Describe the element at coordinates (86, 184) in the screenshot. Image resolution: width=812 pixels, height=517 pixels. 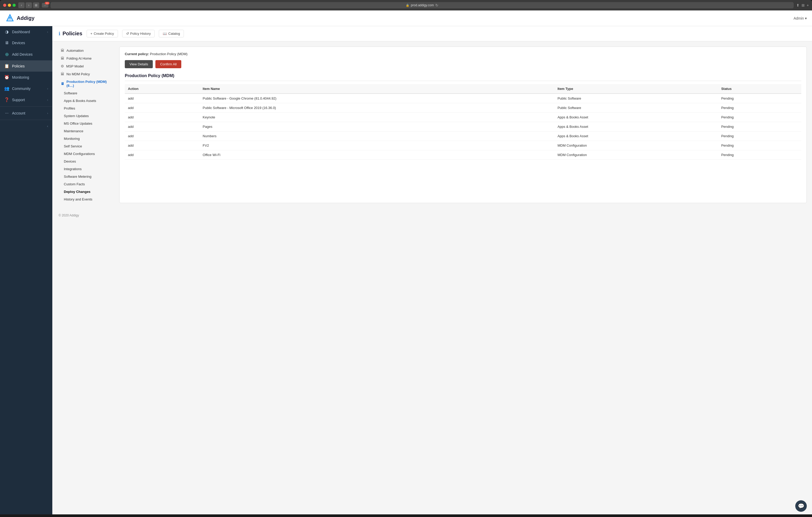
I see `sub-menu-custom-facts: Custom Facts` at that location.